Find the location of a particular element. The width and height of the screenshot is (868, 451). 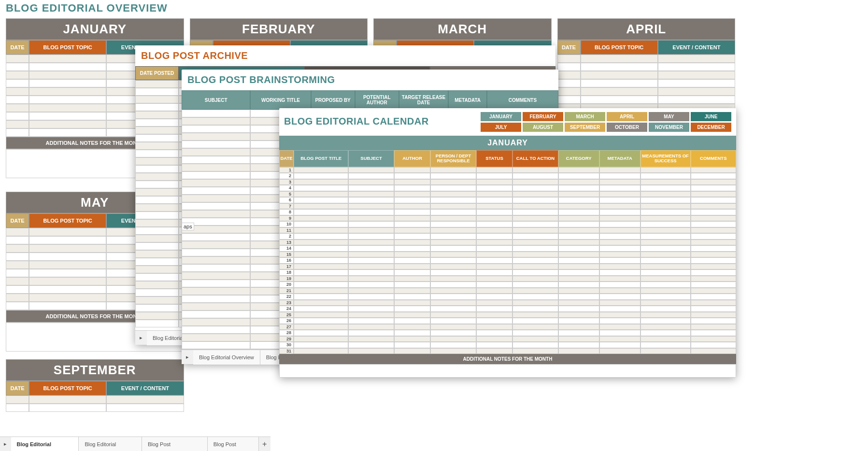

table-row: 17 is located at coordinates (508, 267).